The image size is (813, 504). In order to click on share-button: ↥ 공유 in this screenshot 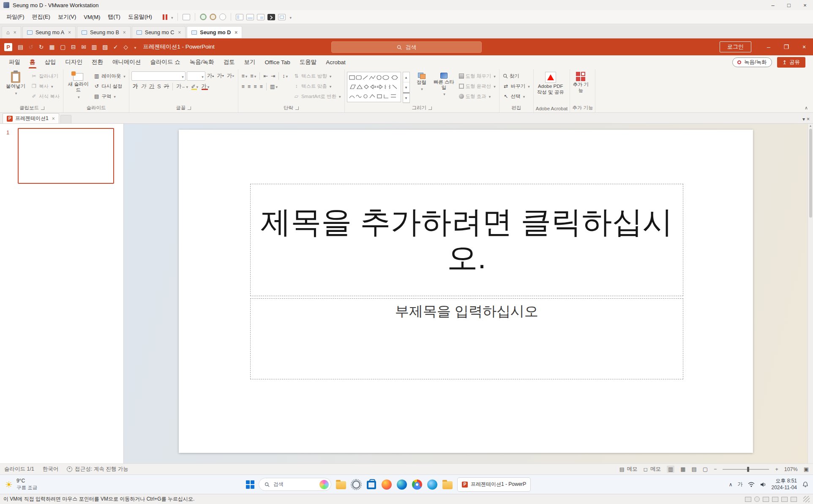, I will do `click(791, 63)`.